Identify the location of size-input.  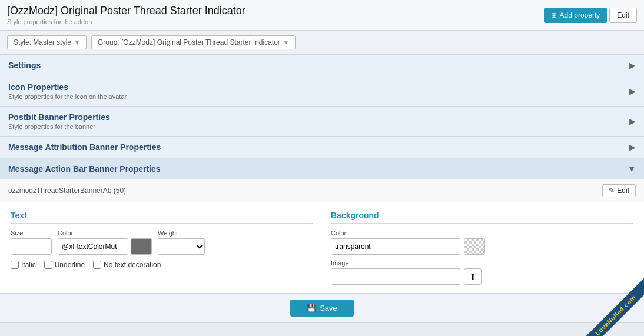
(31, 247).